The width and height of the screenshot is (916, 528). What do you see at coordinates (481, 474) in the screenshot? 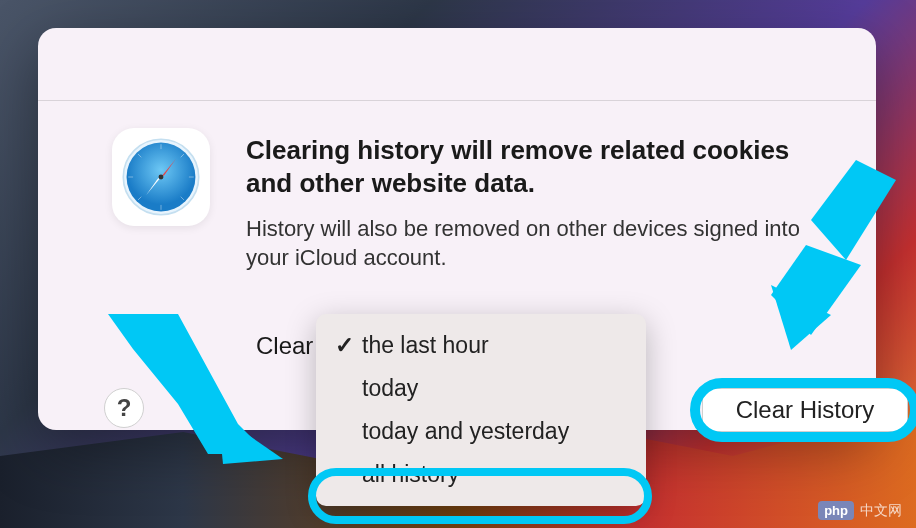
I see `menu-item-all-history: all history` at bounding box center [481, 474].